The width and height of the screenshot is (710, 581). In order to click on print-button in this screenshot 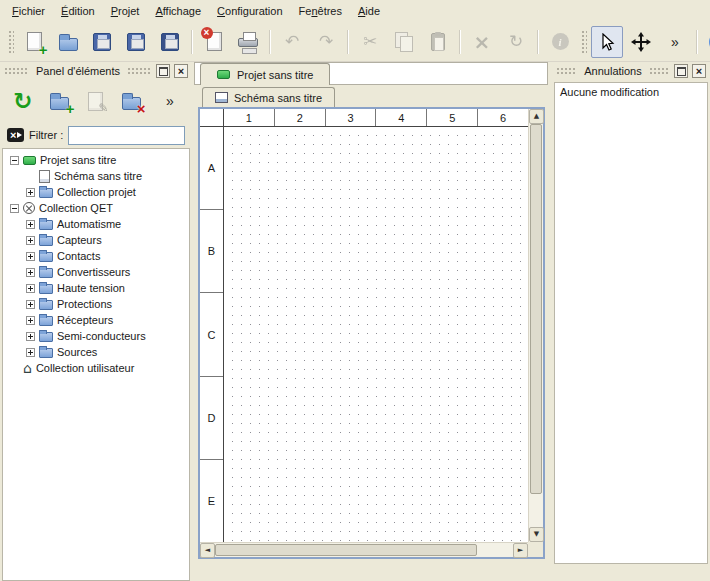, I will do `click(248, 42)`.